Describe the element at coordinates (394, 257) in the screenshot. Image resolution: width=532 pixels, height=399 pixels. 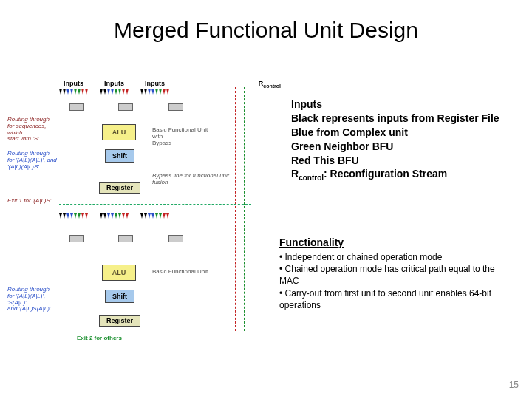
I see `functionality-item: • Independent or chained operation mode` at that location.